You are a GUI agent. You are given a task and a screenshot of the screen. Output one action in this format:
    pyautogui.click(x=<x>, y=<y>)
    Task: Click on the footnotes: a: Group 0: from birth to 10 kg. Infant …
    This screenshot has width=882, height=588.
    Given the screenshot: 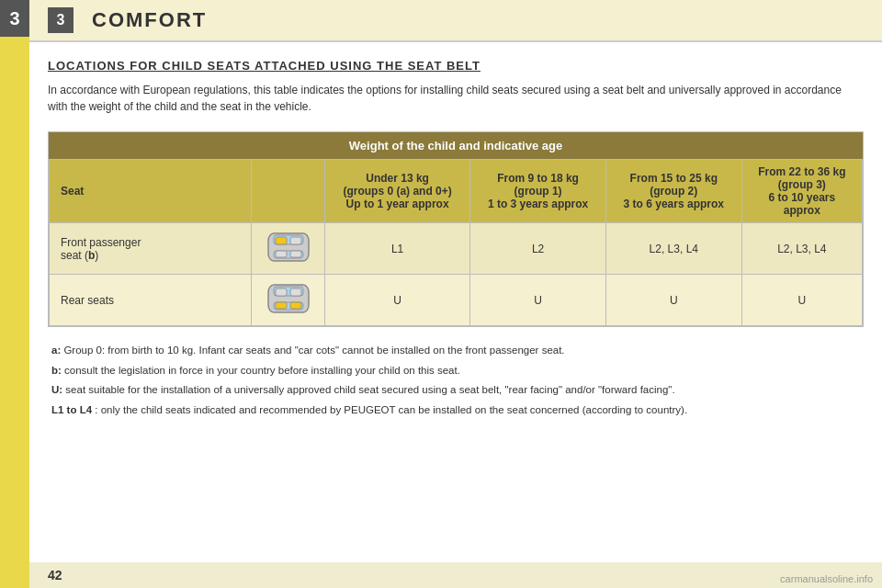 What is the action you would take?
    pyautogui.click(x=456, y=380)
    